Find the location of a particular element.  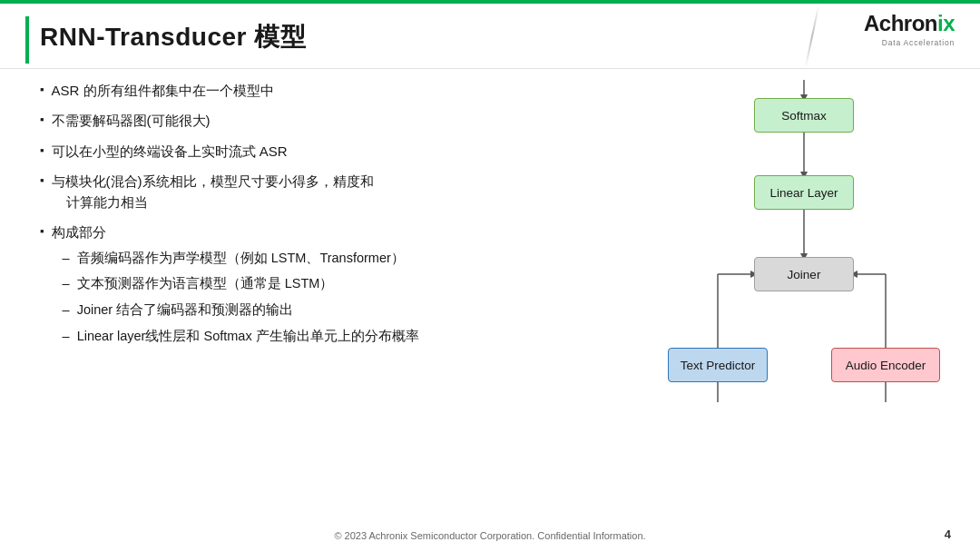

sub-list: 音频编码器作为声学模型（例如 LSTM、Transformer） 文本预测器作为… is located at coordinates (236, 298).